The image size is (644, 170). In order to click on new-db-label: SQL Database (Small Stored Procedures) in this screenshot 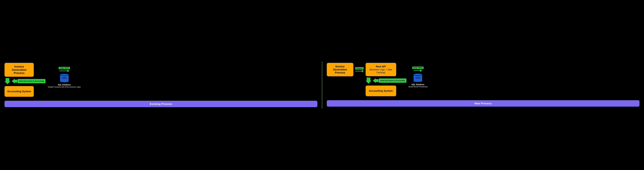, I will do `click(418, 86)`.